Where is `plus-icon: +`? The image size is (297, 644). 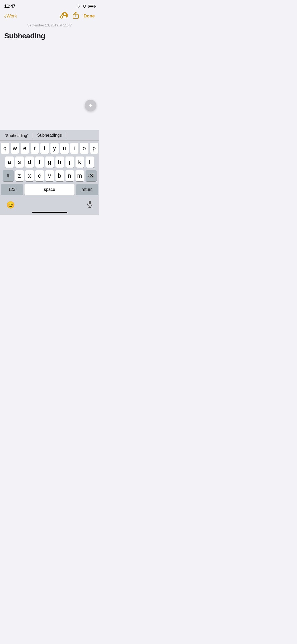
plus-icon: + is located at coordinates (90, 105).